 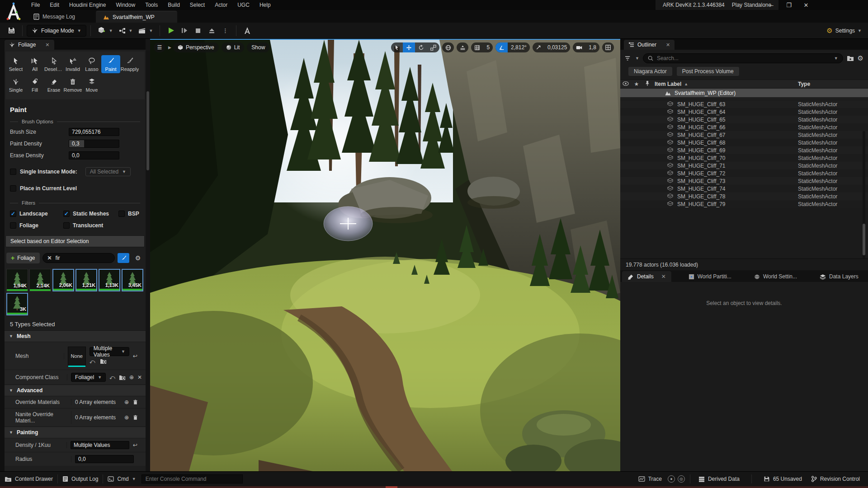 I want to click on mesh-section-header: ▼ Mesh, so click(x=75, y=336).